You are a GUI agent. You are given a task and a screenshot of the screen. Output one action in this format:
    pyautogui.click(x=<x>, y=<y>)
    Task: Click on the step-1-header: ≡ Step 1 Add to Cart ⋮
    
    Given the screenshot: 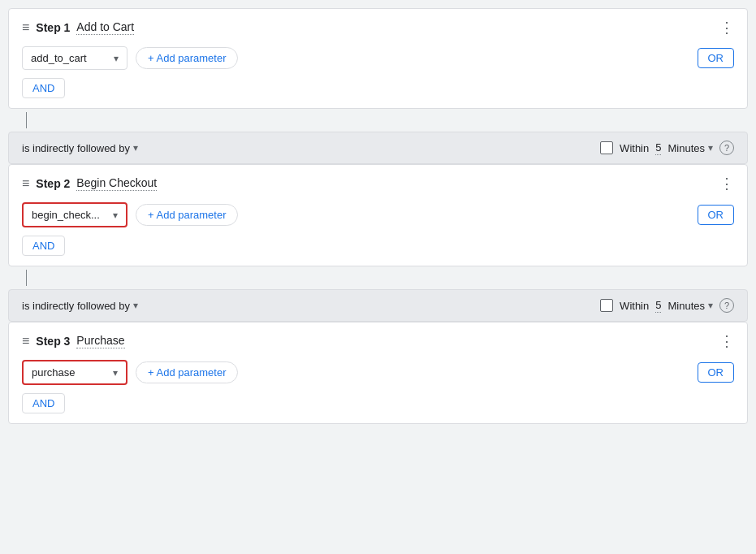 What is the action you would take?
    pyautogui.click(x=378, y=28)
    